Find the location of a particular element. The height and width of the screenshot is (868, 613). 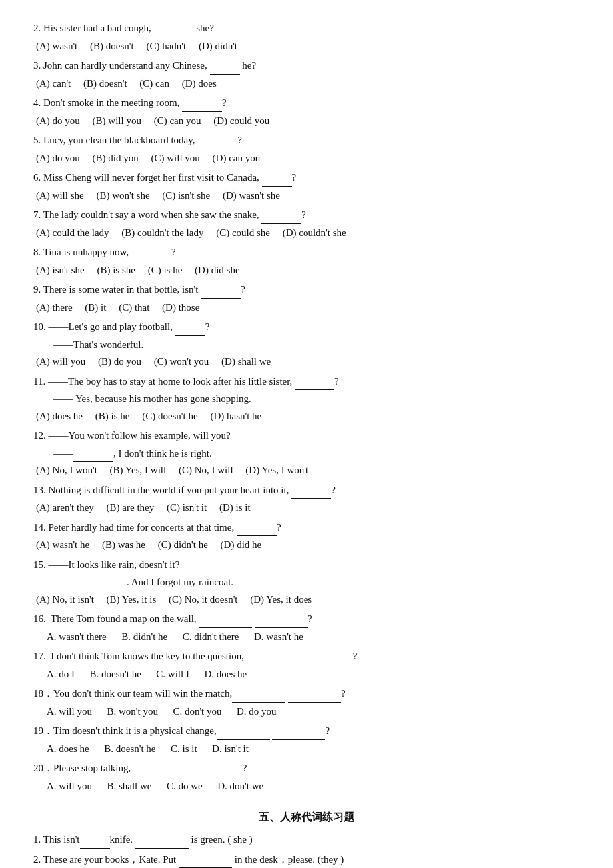

question-12: 12. ——You won't follow his example, will… is located at coordinates (306, 453).